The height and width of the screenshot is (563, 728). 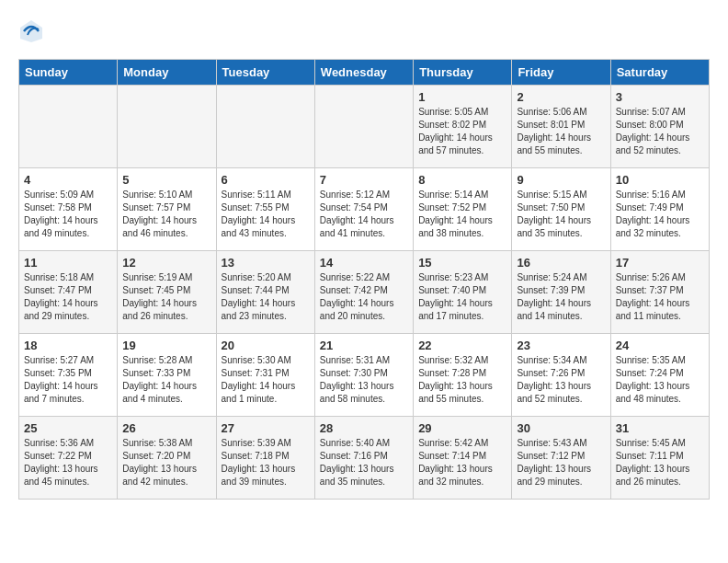 I want to click on weekday-header-sunday: Sunday, so click(x=68, y=73).